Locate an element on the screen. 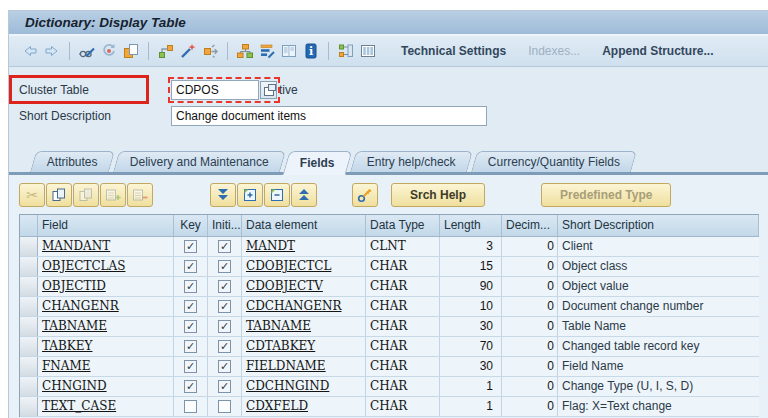  field-link: TABKEY is located at coordinates (67, 346).